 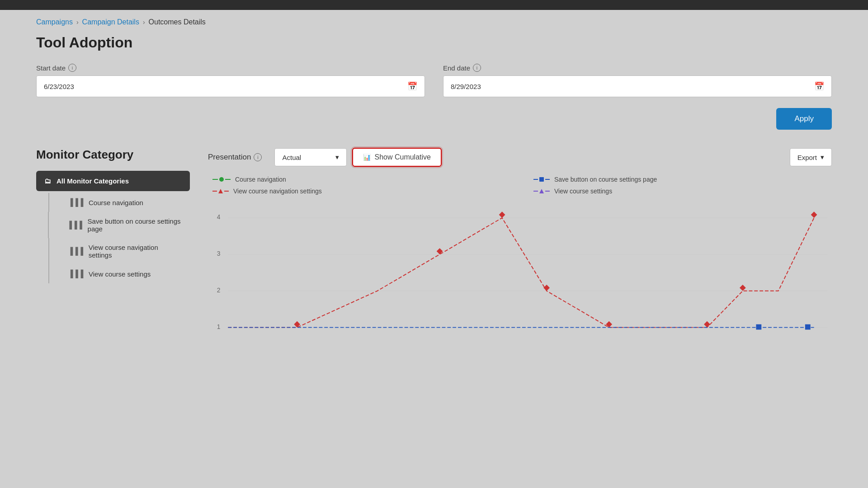 What do you see at coordinates (72, 68) in the screenshot?
I see `start-date-info-icon: i` at bounding box center [72, 68].